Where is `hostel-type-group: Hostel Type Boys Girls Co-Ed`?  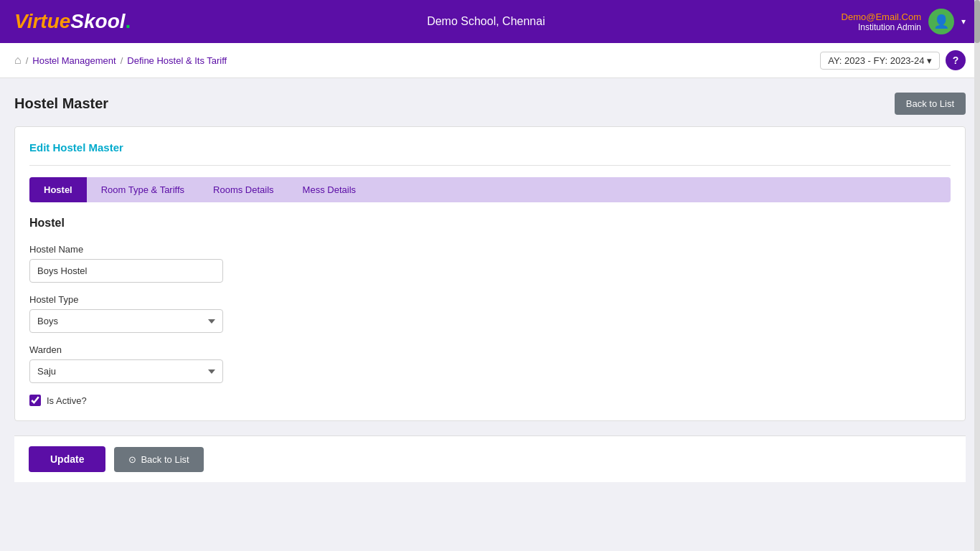
hostel-type-group: Hostel Type Boys Girls Co-Ed is located at coordinates (490, 314).